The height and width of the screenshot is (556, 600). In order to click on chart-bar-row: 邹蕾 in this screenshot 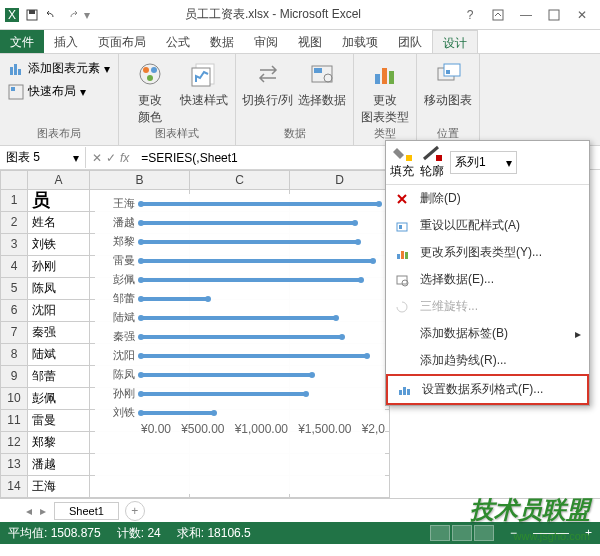, I will do `click(240, 298)`.